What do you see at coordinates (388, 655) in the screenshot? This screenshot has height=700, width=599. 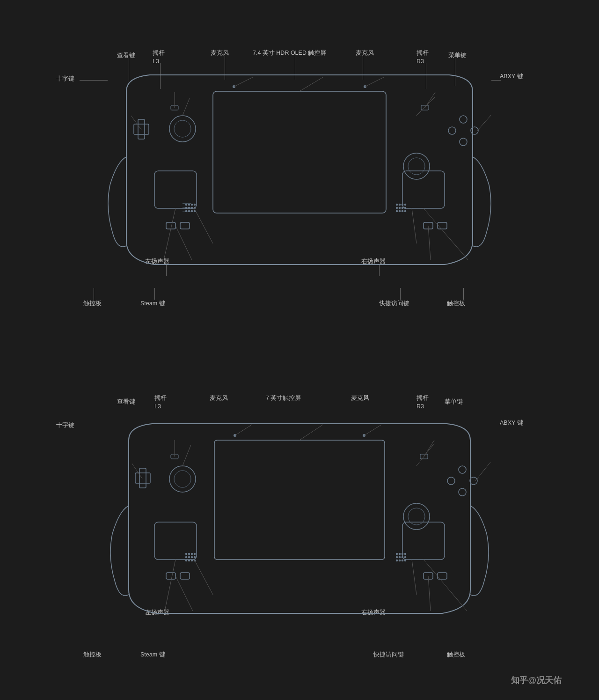 I see `label-quick-access-2: 快捷访问键` at bounding box center [388, 655].